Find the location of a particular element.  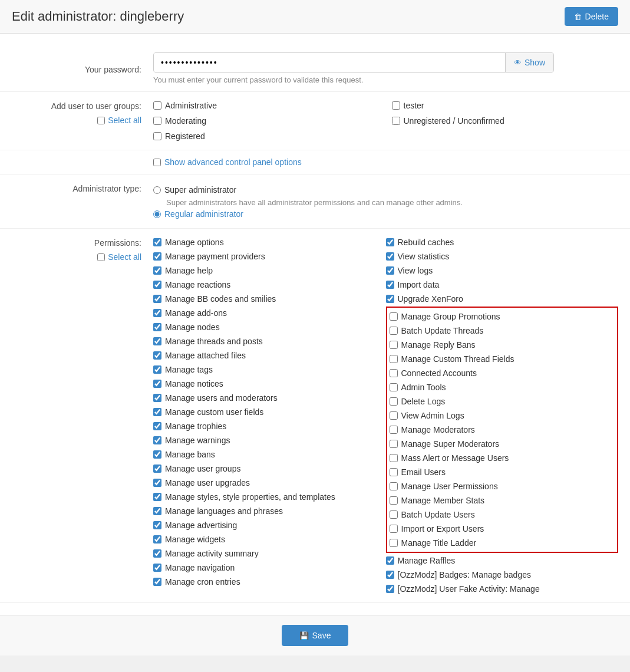

user-groups-select-all-checkbox is located at coordinates (101, 120).